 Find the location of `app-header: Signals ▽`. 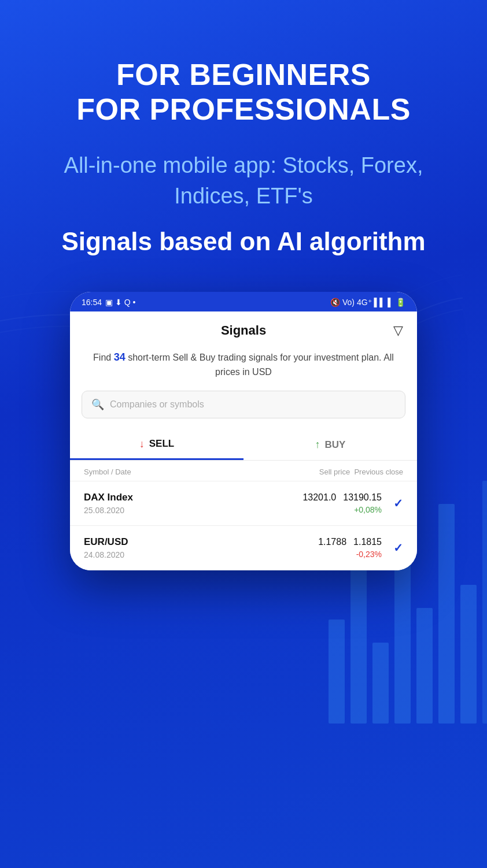

app-header: Signals ▽ is located at coordinates (244, 328).